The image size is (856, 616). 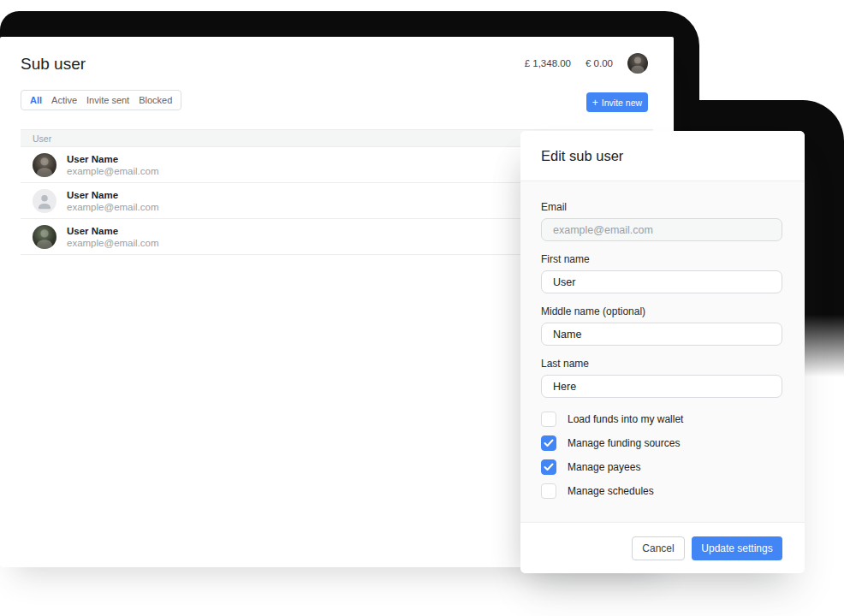 What do you see at coordinates (45, 201) in the screenshot?
I see `user-avatar-placeholder` at bounding box center [45, 201].